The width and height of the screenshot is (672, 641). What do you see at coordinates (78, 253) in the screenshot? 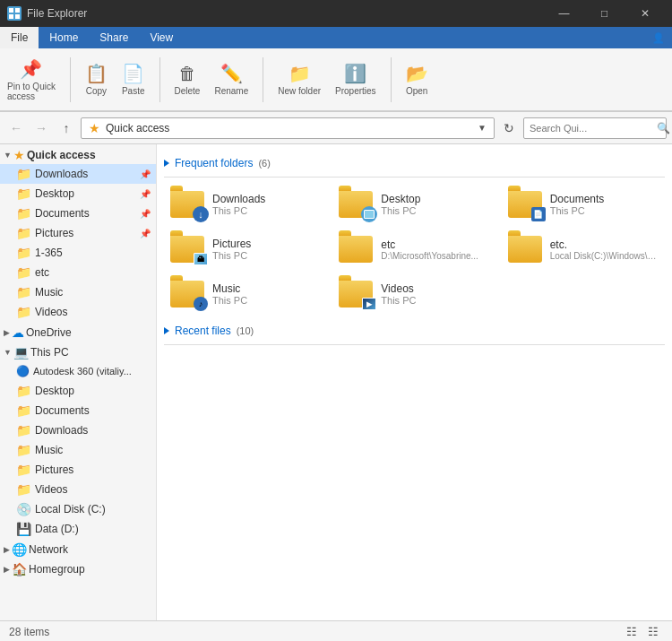
I see `sidebar-item-1-365: 📁 1-365` at bounding box center [78, 253].